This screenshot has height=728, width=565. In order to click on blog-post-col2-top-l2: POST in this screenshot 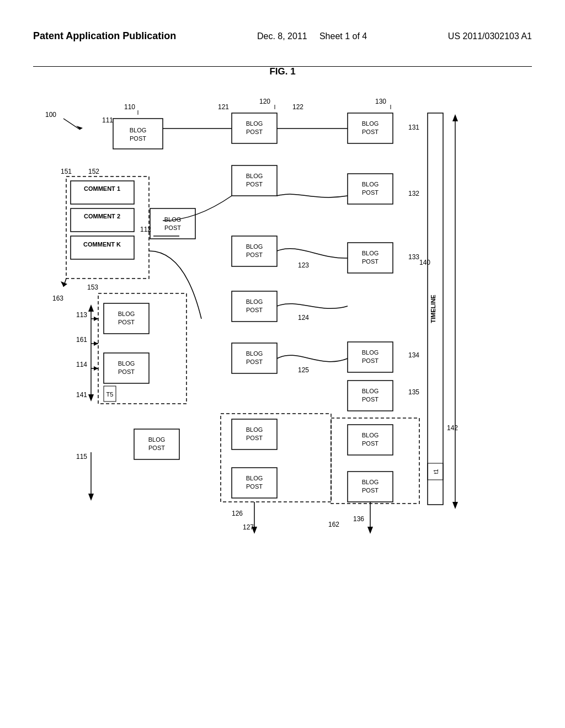, I will do `click(254, 132)`.